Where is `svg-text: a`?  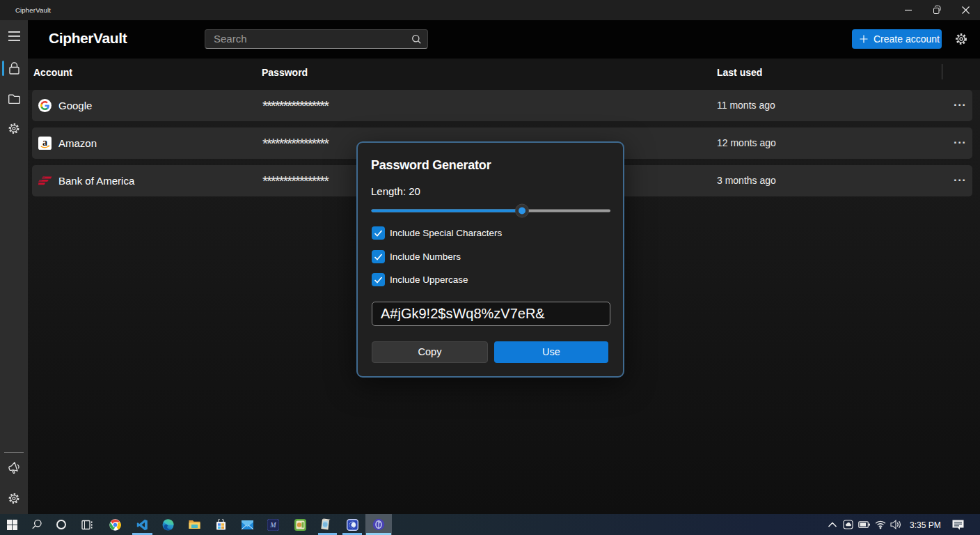 svg-text: a is located at coordinates (45, 142).